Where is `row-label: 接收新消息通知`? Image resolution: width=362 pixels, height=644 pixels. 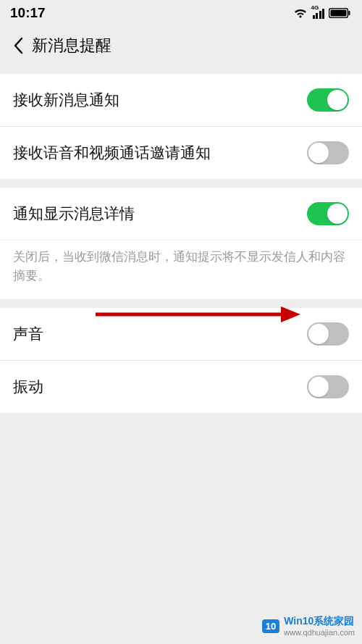
row-label: 接收新消息通知 is located at coordinates (67, 100).